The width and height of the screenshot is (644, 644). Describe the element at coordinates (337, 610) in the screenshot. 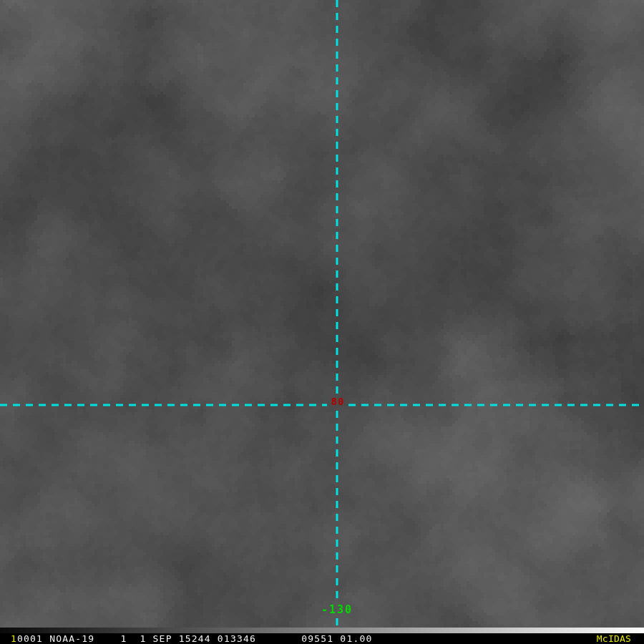

I see `longitude-label: -130` at that location.